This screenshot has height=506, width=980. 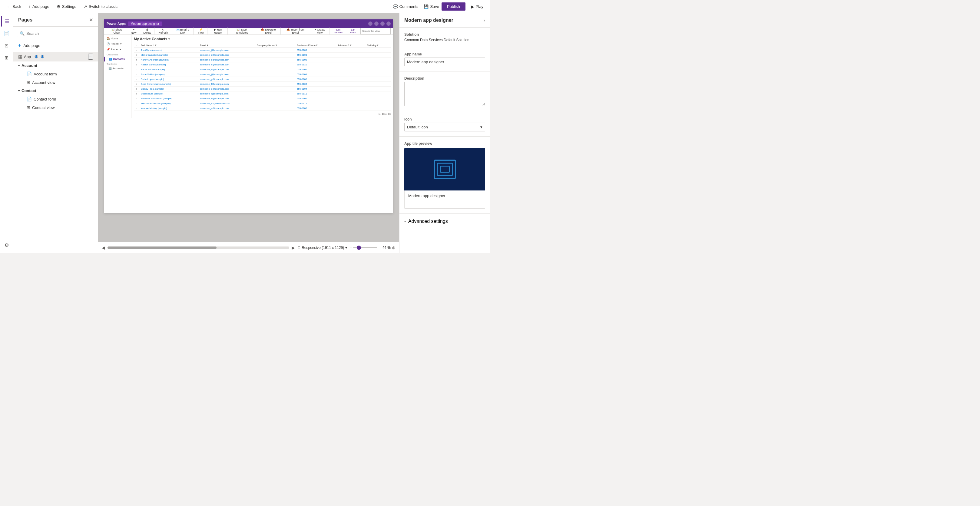 I want to click on mini-table-row: ○ Paul Cannon (sample) someone_h@example…, so click(x=262, y=70).